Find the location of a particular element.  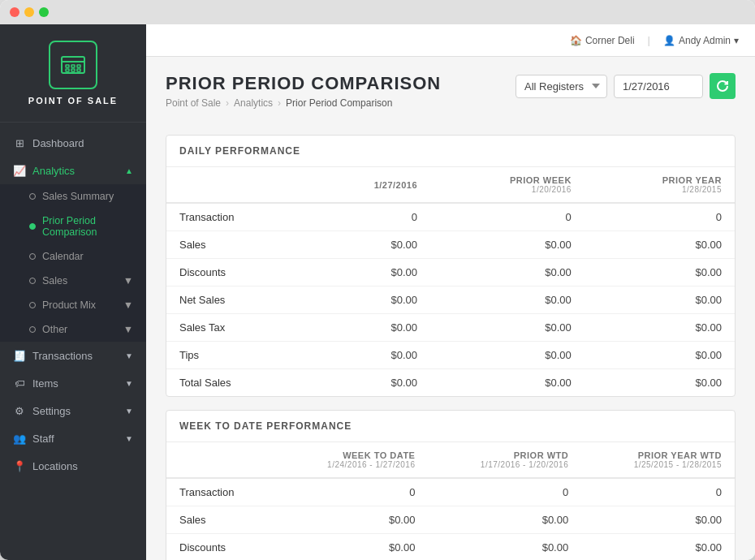

sidebar-item-label: Items is located at coordinates (45, 383).